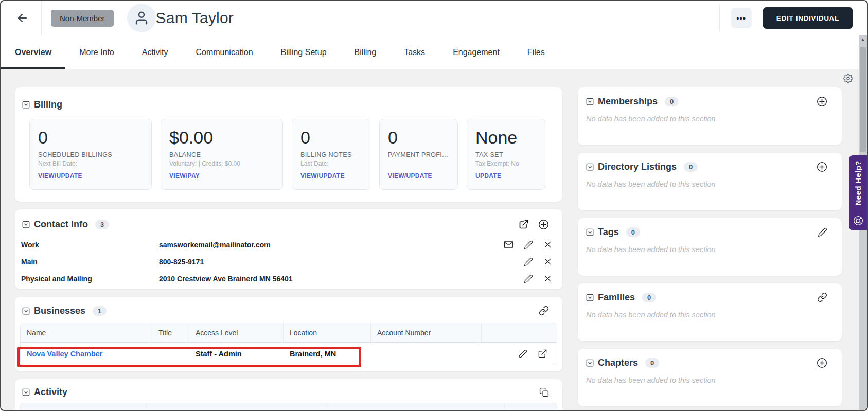  I want to click on billing-section-title: Billing, so click(48, 105).